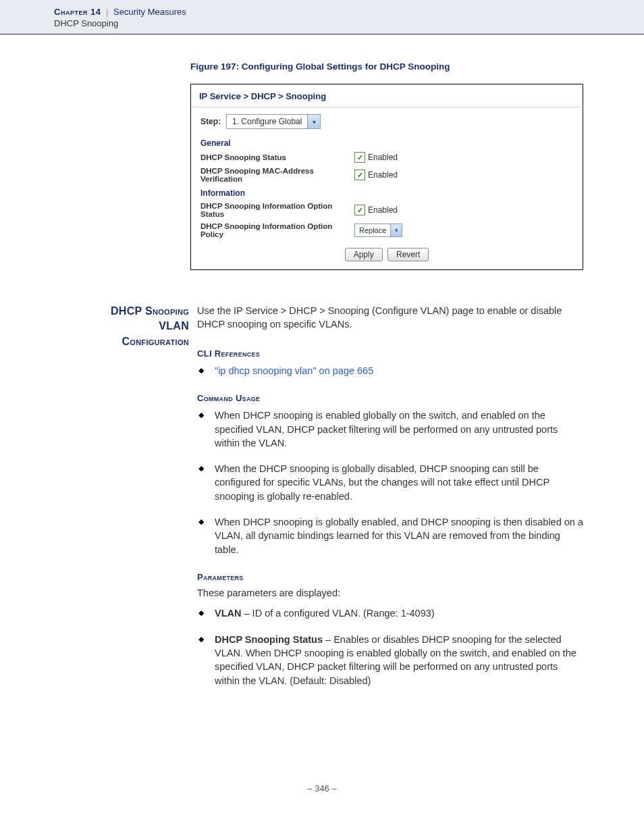 This screenshot has width=644, height=834. What do you see at coordinates (267, 122) in the screenshot?
I see `step-dropdown-value: 1. Configure Global` at bounding box center [267, 122].